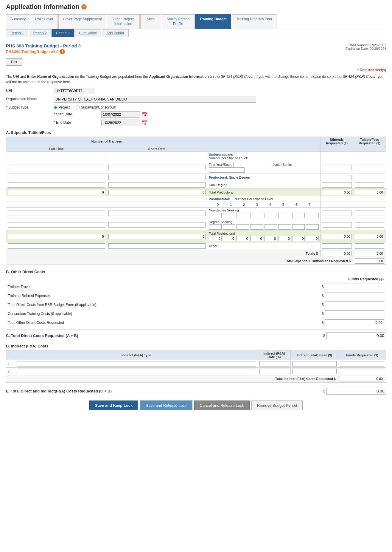  Describe the element at coordinates (62, 52) in the screenshot. I see `version-help-icon: ?` at that location.